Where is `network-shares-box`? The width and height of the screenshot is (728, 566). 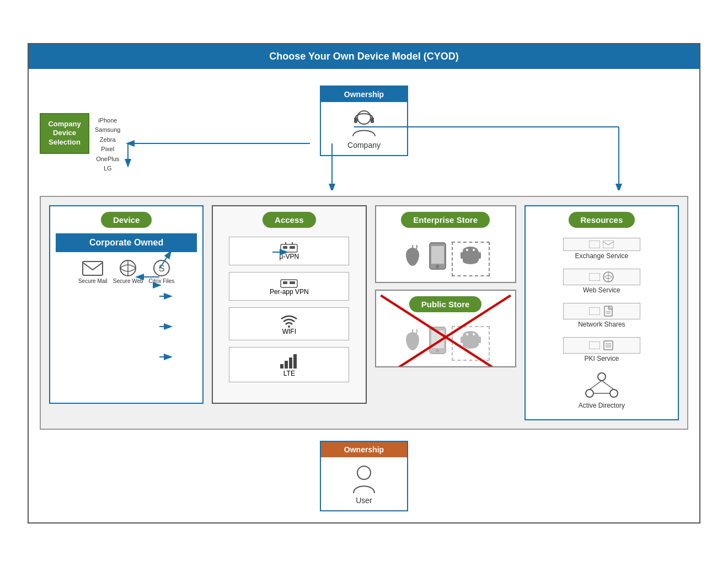
network-shares-box is located at coordinates (602, 311).